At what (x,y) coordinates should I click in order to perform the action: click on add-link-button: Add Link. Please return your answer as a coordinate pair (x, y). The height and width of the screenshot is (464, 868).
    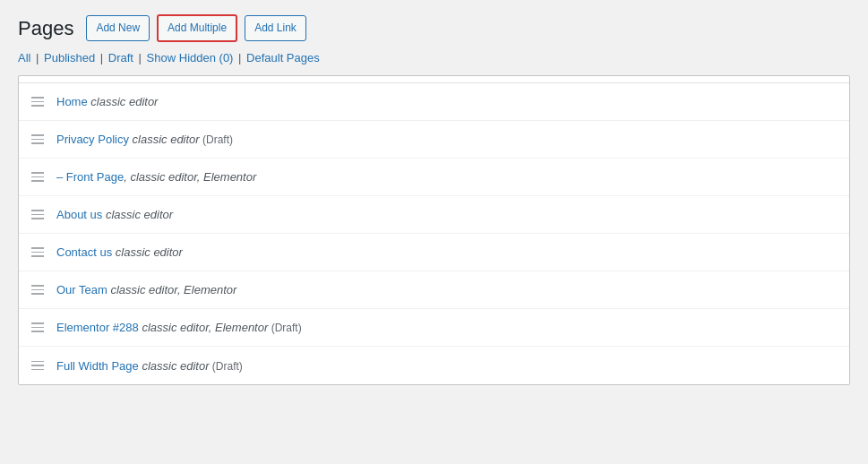
    Looking at the image, I should click on (276, 29).